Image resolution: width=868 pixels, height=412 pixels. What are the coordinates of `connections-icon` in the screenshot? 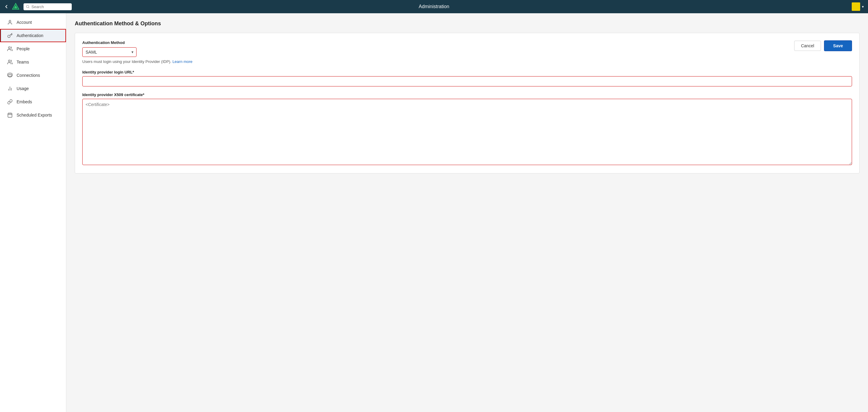 It's located at (10, 75).